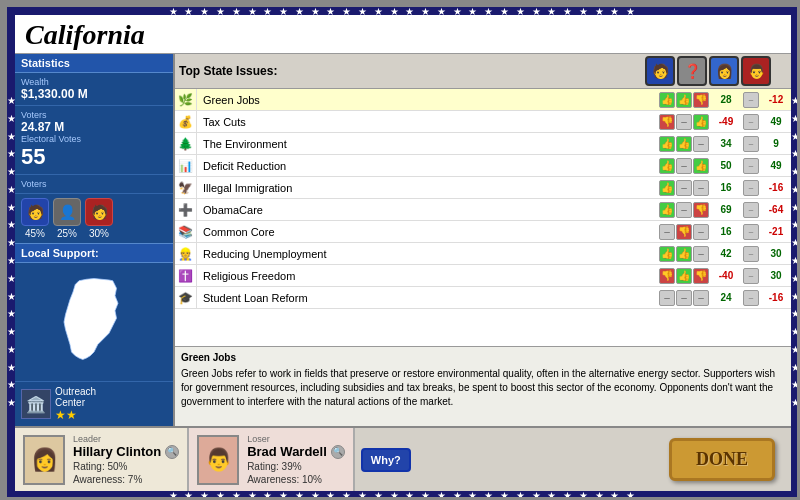 This screenshot has width=800, height=500. What do you see at coordinates (94, 184) in the screenshot?
I see `voters-label-2: Voters` at bounding box center [94, 184].